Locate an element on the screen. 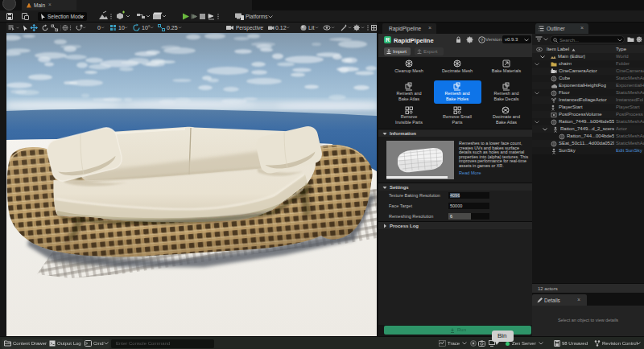 The height and width of the screenshot is (349, 644). svg-text: 10 is located at coordinates (122, 27).